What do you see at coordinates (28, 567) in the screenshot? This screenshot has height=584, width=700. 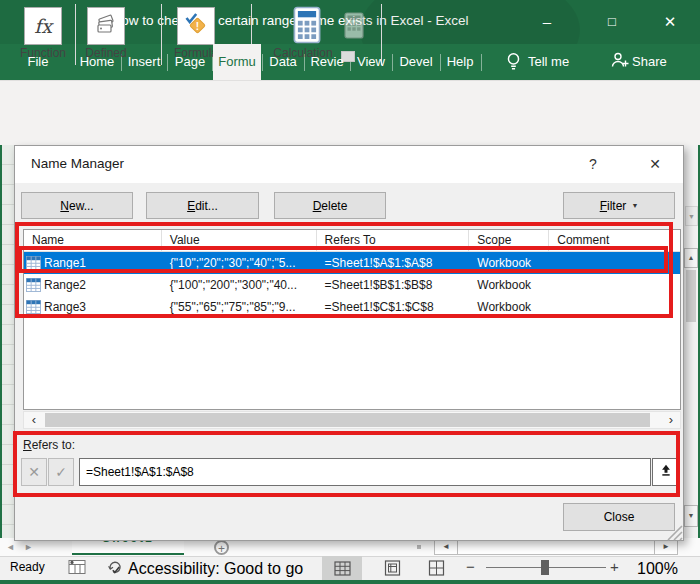 I see `status-ready-label: Ready` at bounding box center [28, 567].